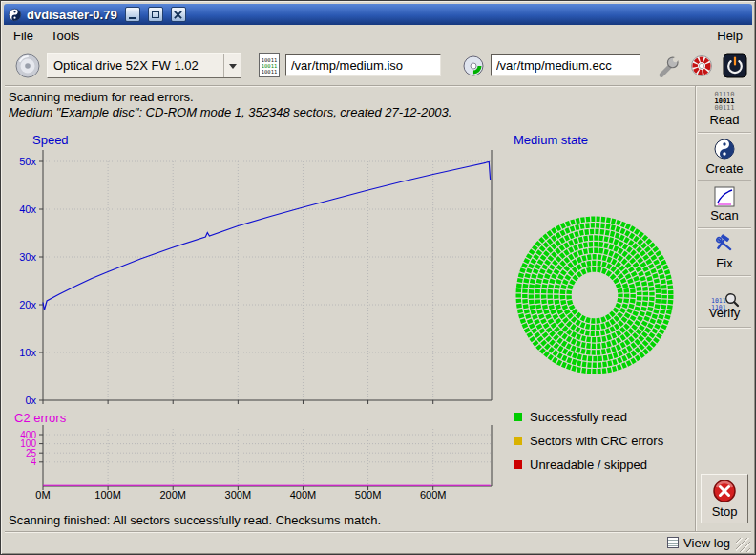  Describe the element at coordinates (156, 15) in the screenshot. I see `maximize-icon` at that location.